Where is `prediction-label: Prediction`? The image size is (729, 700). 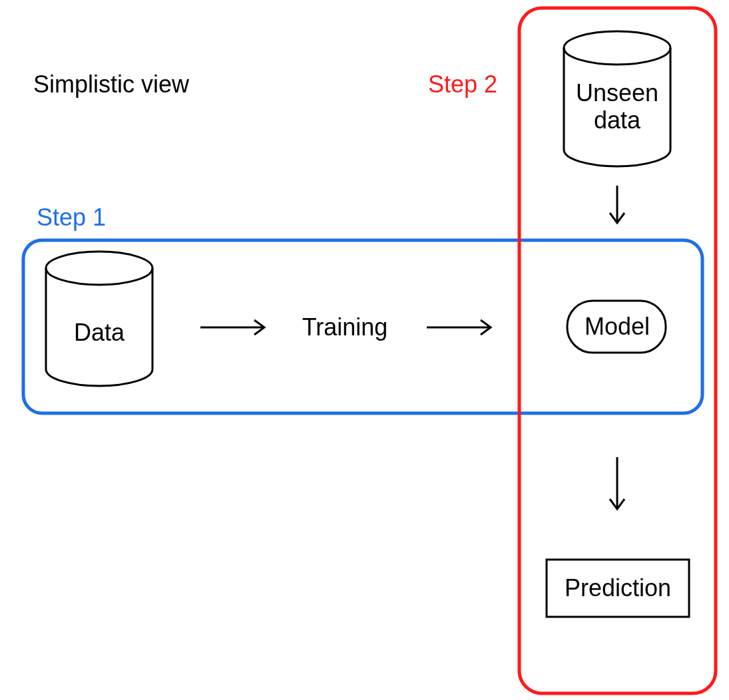
prediction-label: Prediction is located at coordinates (618, 588).